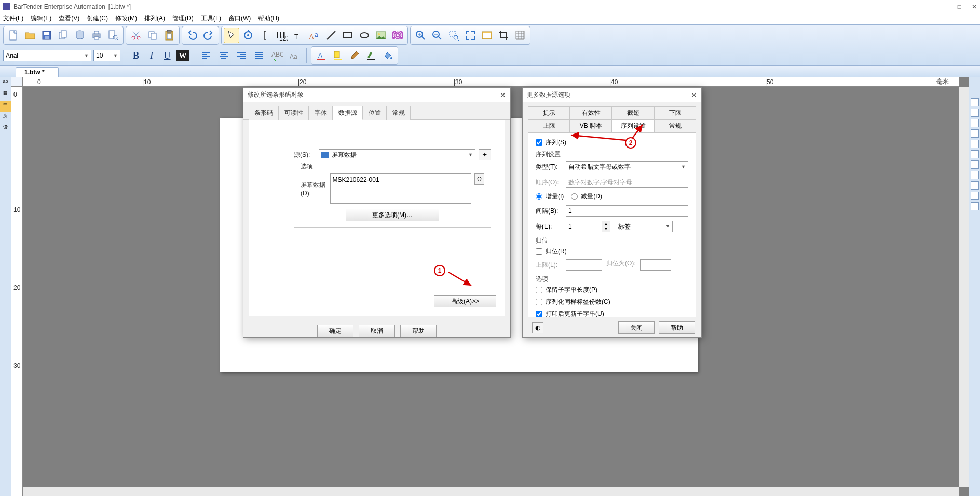  What do you see at coordinates (420, 35) in the screenshot?
I see `zoom-in-icon` at bounding box center [420, 35].